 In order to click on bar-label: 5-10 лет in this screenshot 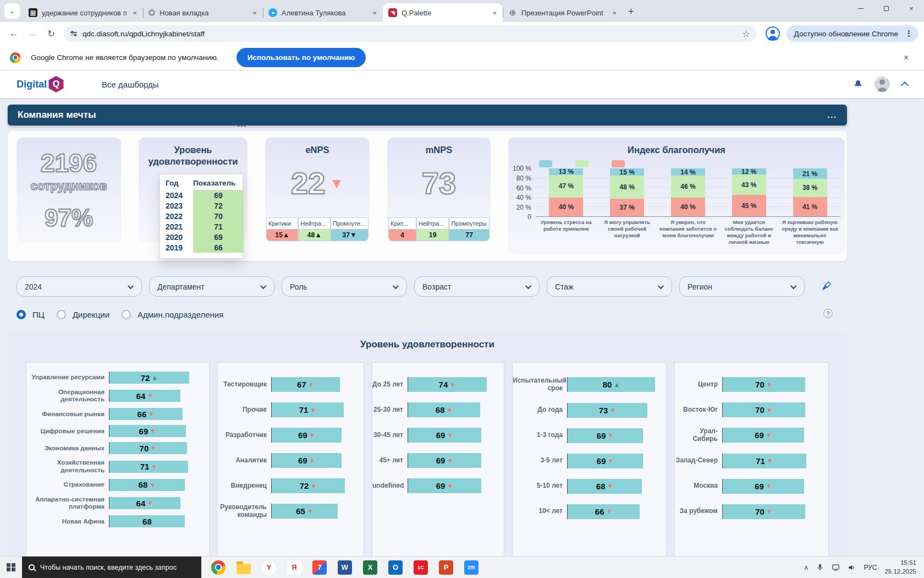, I will do `click(540, 486)`.